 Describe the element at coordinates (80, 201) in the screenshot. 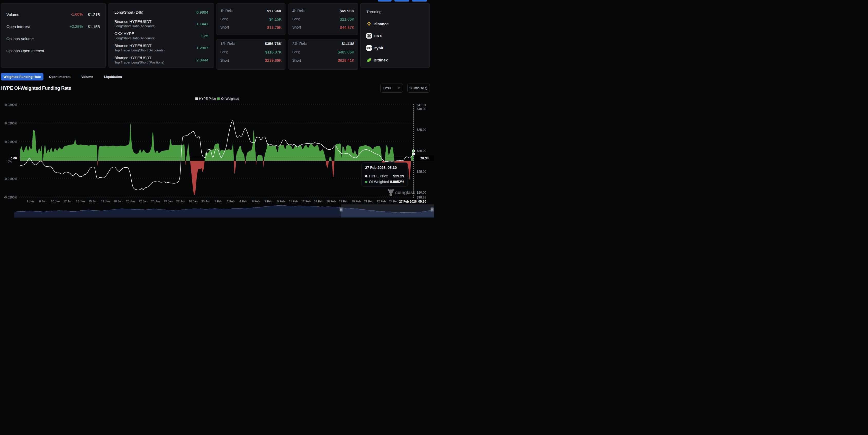

I see `svg-text: 13 Jan` at that location.